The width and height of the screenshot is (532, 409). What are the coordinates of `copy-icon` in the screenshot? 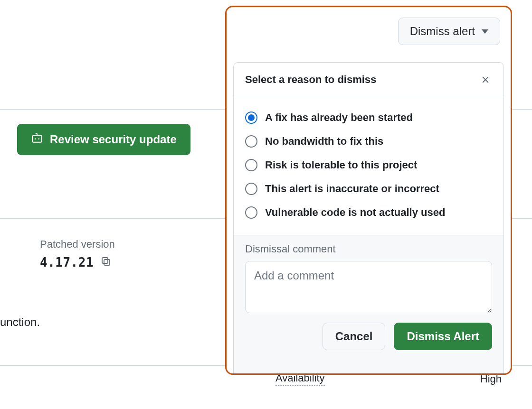 It's located at (106, 262).